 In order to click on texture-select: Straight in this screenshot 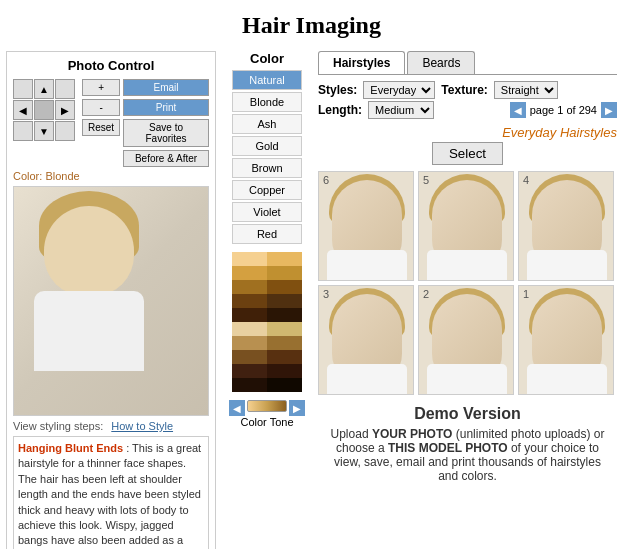, I will do `click(526, 90)`.